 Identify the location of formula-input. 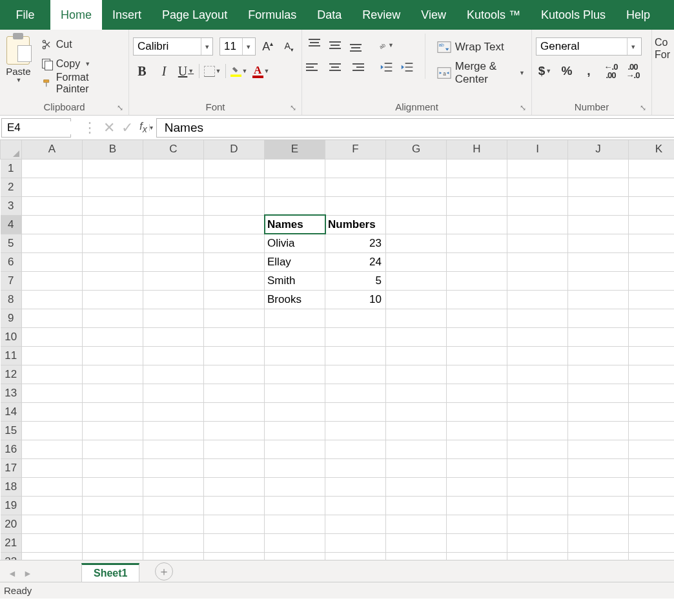
(415, 128).